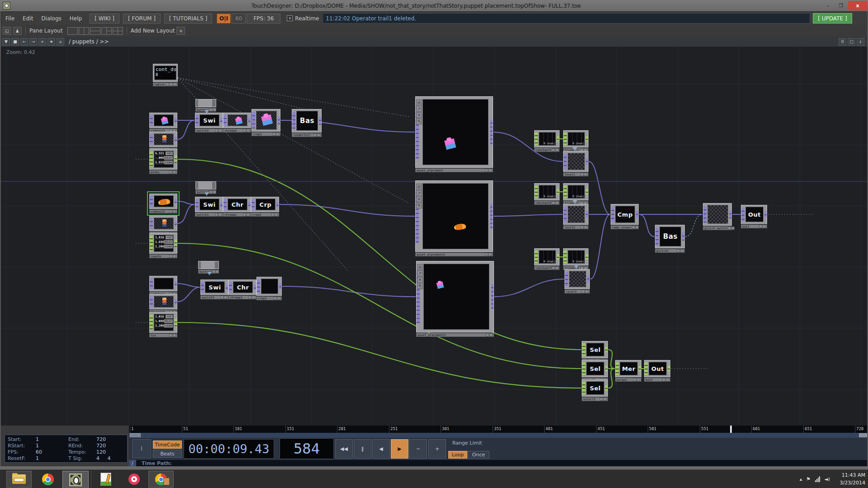 The image size is (868, 488). I want to click on wiki-button: [ WIKI ], so click(104, 19).